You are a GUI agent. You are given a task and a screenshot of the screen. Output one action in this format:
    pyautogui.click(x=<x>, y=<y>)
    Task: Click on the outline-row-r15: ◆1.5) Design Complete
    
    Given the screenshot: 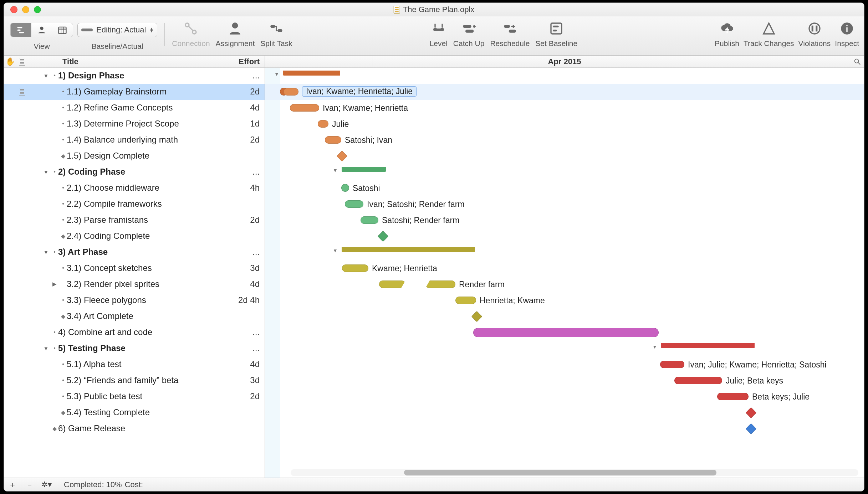 What is the action you would take?
    pyautogui.click(x=134, y=156)
    